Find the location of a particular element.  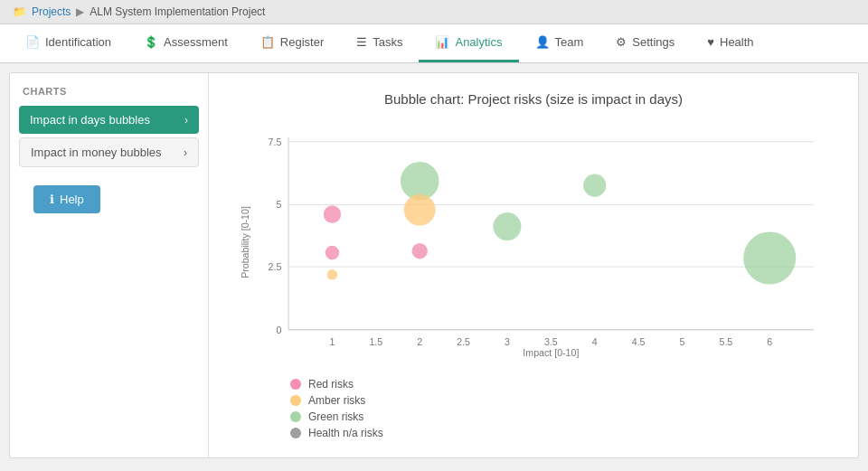

chart-legend: Red risks Amber risks Green risks Health… is located at coordinates (561, 409).